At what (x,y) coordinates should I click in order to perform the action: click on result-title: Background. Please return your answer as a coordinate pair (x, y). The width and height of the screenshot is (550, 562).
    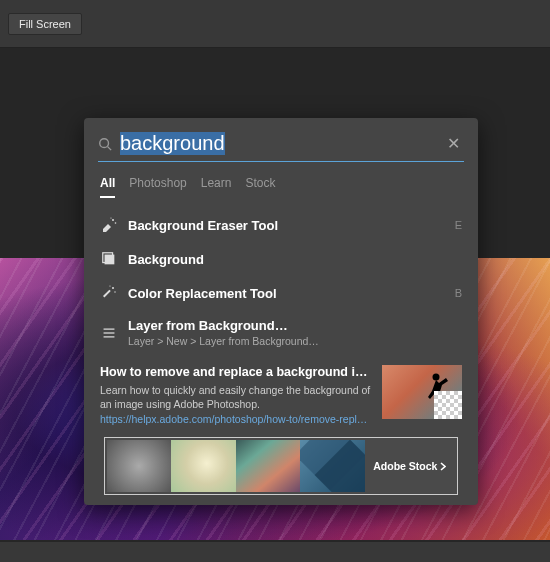
    Looking at the image, I should click on (295, 260).